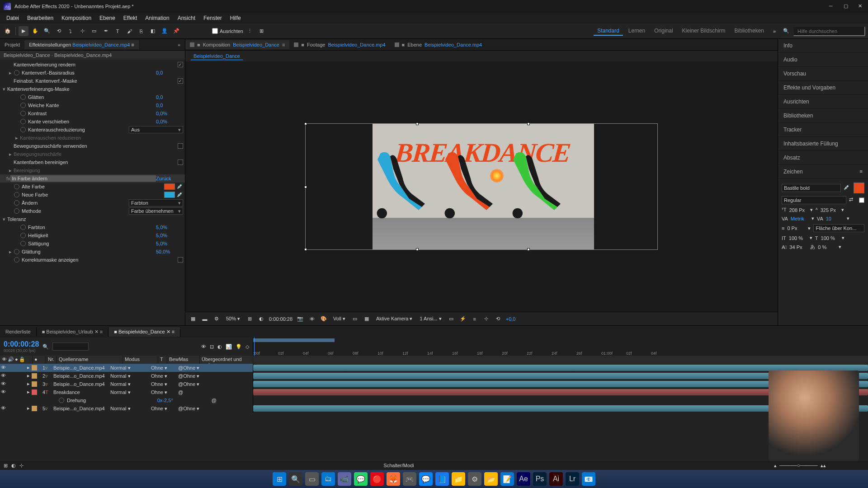  What do you see at coordinates (410, 479) in the screenshot?
I see `taskbar-app: 🎮` at bounding box center [410, 479].